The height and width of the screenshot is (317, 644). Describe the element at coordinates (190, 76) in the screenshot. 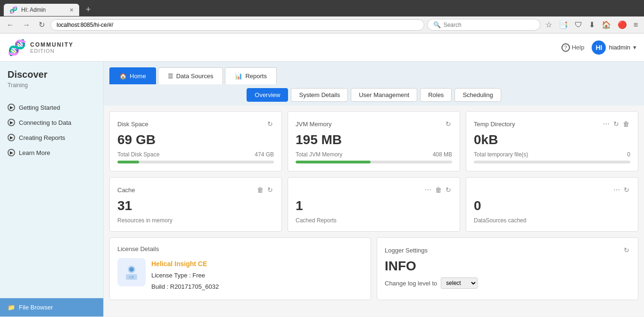

I see `tab-data-sources: ☰ Data Sources` at that location.